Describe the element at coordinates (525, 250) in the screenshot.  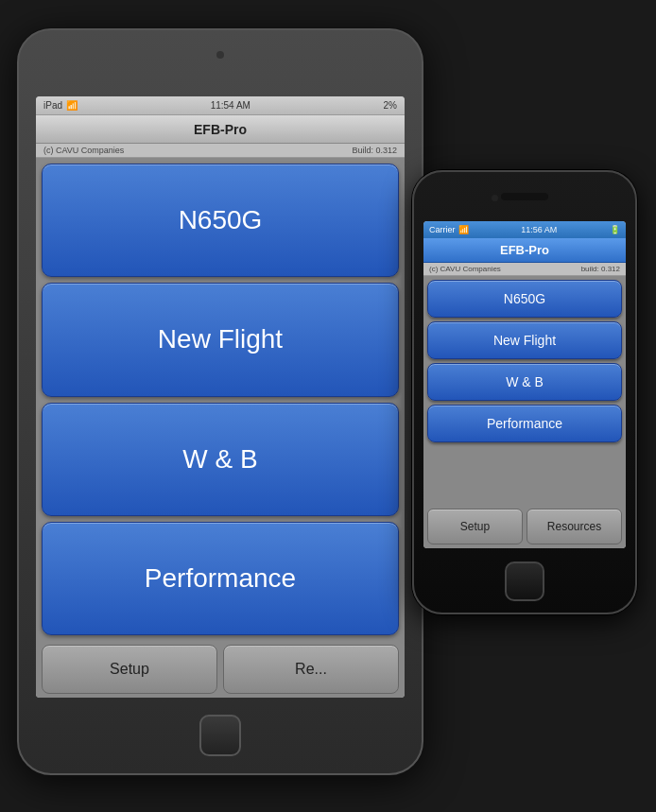
I see `iphone-title: EFB-Pro` at that location.